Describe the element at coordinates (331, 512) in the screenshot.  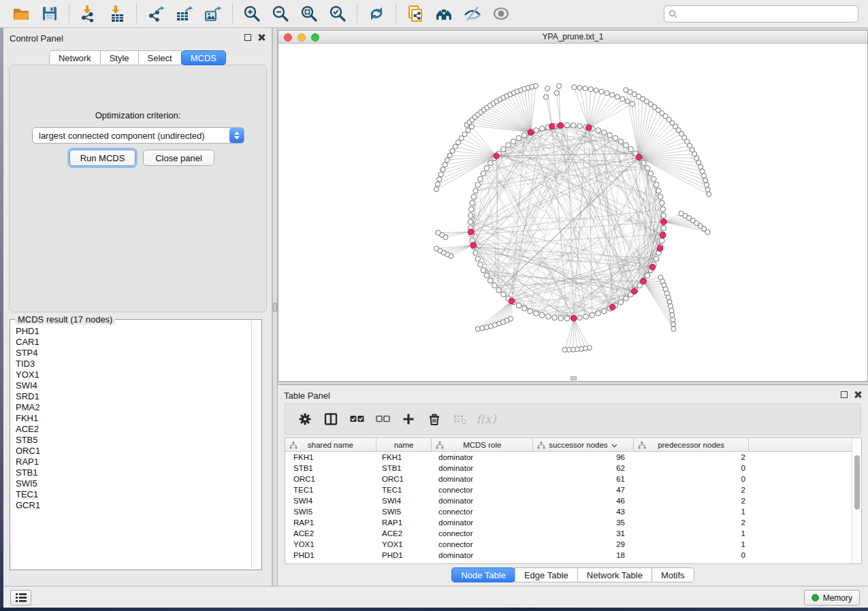
I see `cell-shared-name: SWI5` at that location.